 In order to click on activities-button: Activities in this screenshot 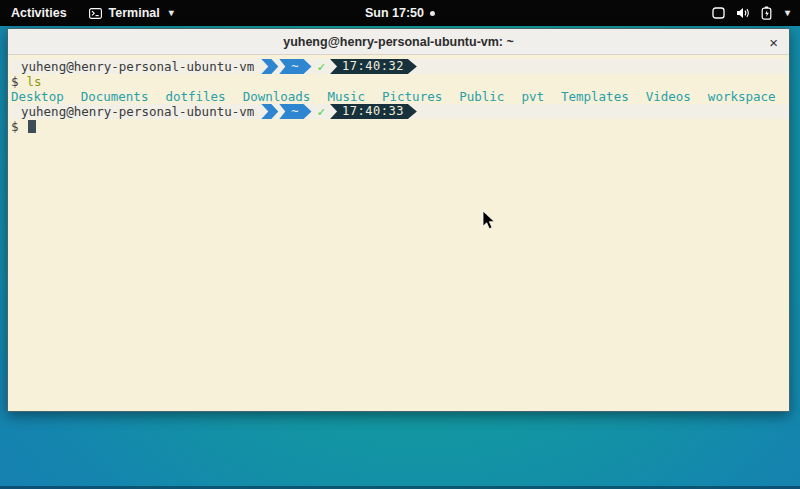, I will do `click(39, 13)`.